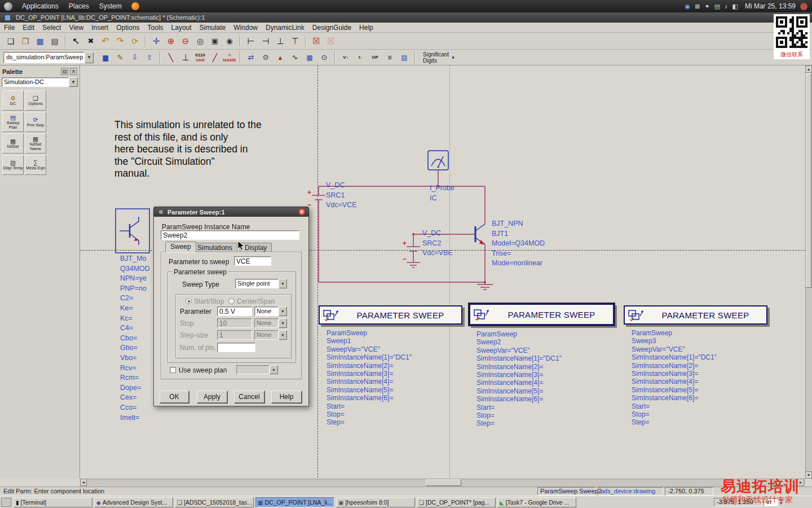 This screenshot has height=508, width=812. I want to click on bjt-labels: BJT_NPNBJT1Model=Q34MODTrise=Mode=nonlin…, so click(518, 244).